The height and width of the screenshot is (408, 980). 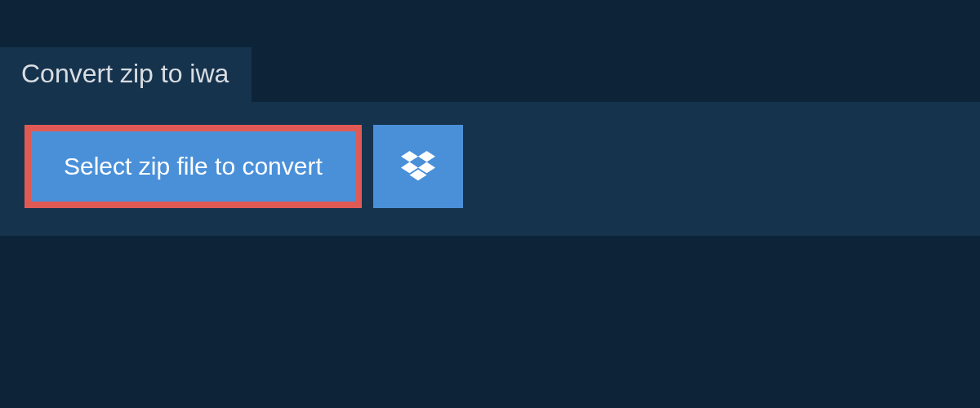 I want to click on tab-title: Convert zip to iwa, so click(x=125, y=73).